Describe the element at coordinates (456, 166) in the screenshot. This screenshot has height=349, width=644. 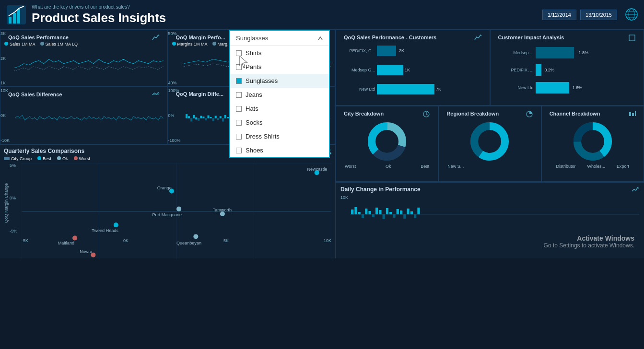
I see `regional-news-label: New S...` at that location.